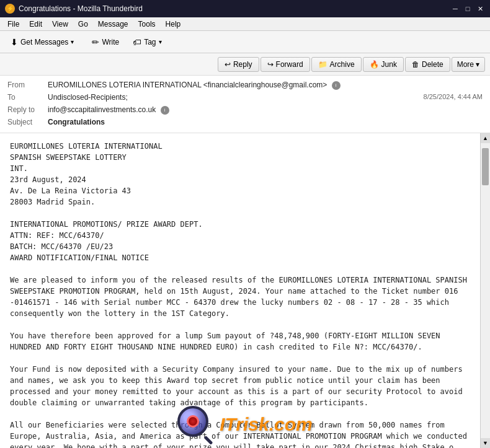 This screenshot has height=448, width=490. Describe the element at coordinates (174, 24) in the screenshot. I see `menu-help: Help` at that location.